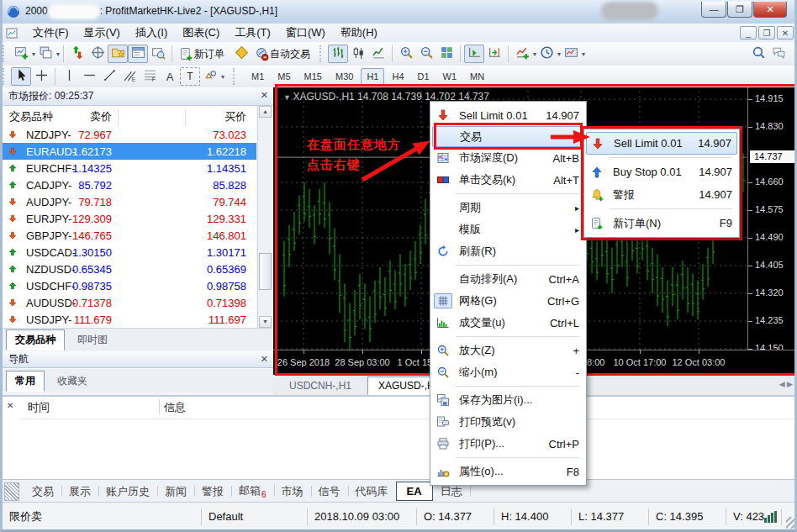 This screenshot has width=797, height=532. I want to click on navigator-close-icon: ✕, so click(264, 360).